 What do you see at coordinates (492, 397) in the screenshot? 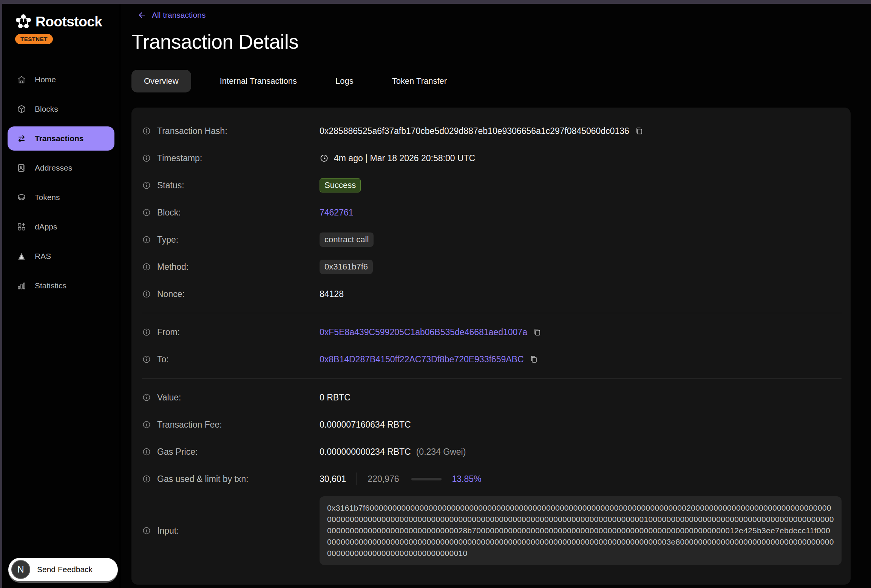
I see `row-value: Value: 0 RBTC` at bounding box center [492, 397].